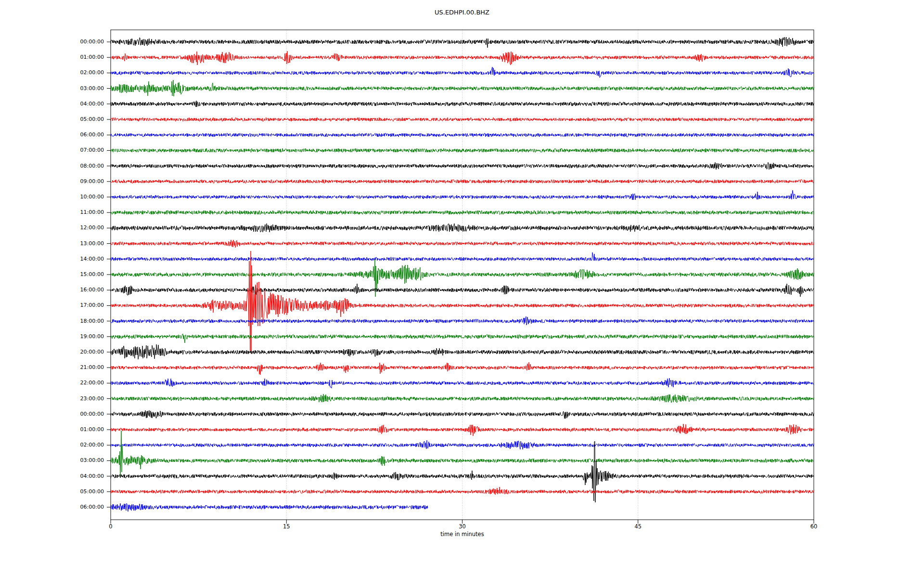  What do you see at coordinates (82, 244) in the screenshot?
I see `y-axis-label: 13:00:00` at bounding box center [82, 244].